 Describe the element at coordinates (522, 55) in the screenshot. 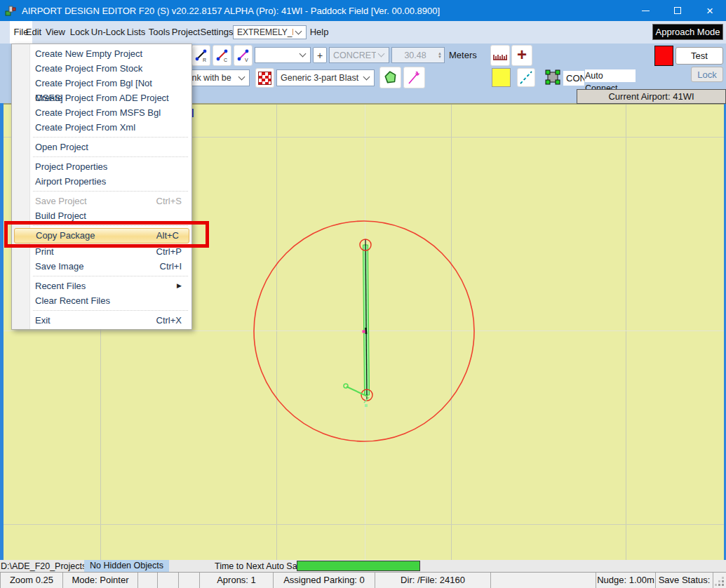

I see `plus-icon: +` at that location.